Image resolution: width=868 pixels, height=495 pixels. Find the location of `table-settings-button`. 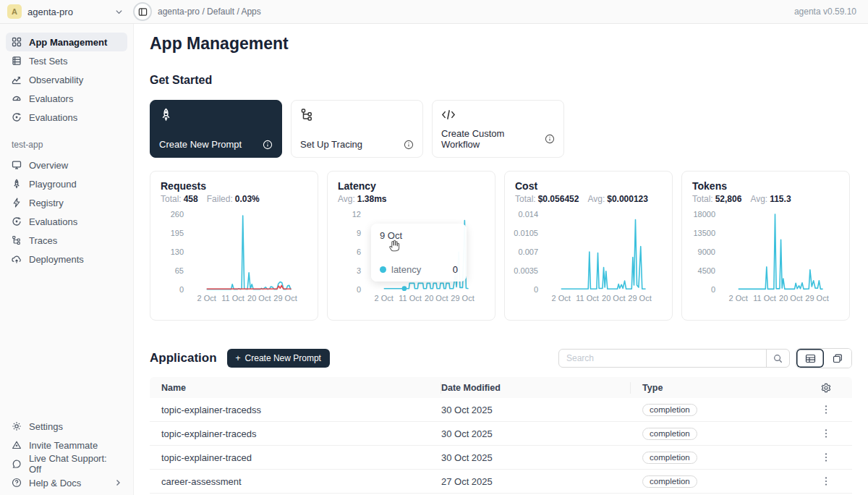

table-settings-button is located at coordinates (826, 388).